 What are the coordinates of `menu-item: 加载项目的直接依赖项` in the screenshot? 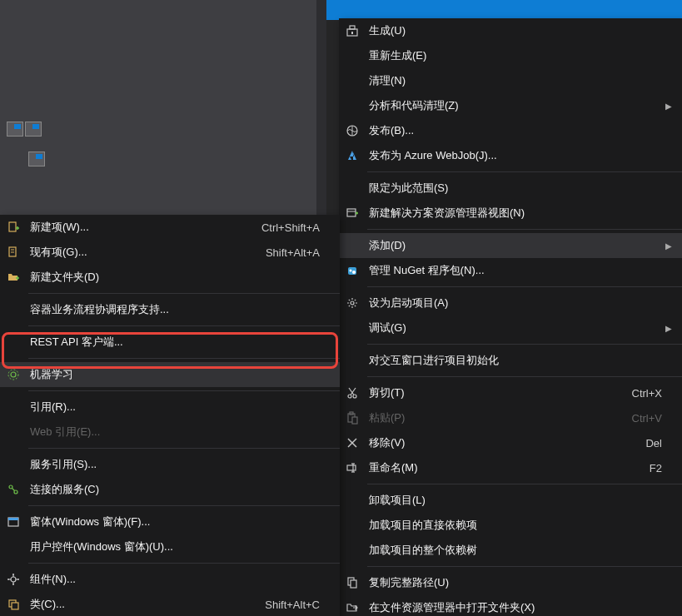 It's located at (510, 525).